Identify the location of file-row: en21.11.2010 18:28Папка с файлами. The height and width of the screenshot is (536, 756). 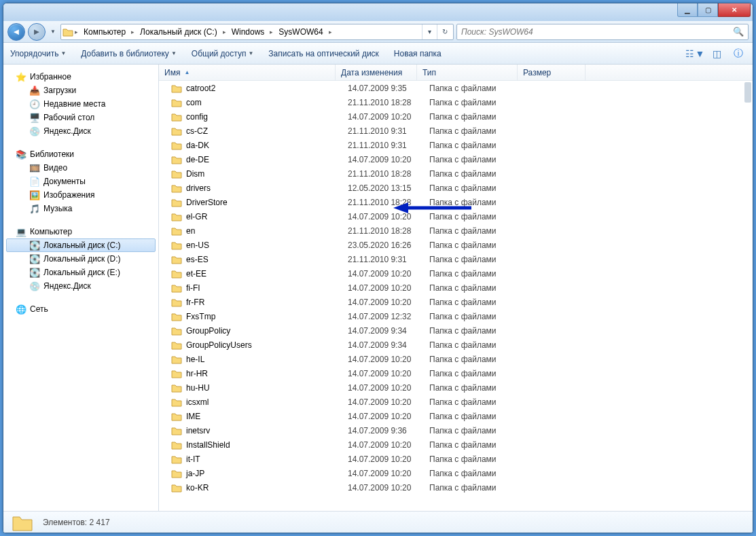
(456, 231).